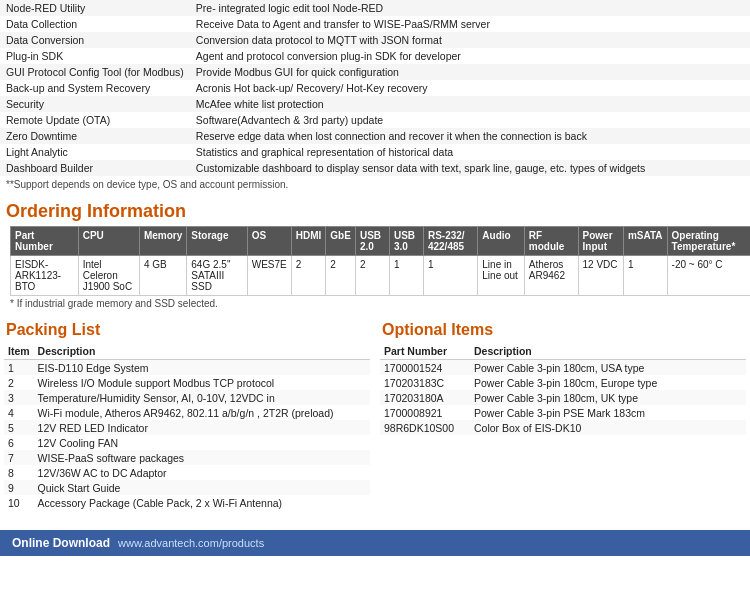 The image size is (750, 591). Describe the element at coordinates (202, 502) in the screenshot. I see `packing-item-description: Accessory Package (Cable Pack, 2 x Wi-Fi…` at that location.